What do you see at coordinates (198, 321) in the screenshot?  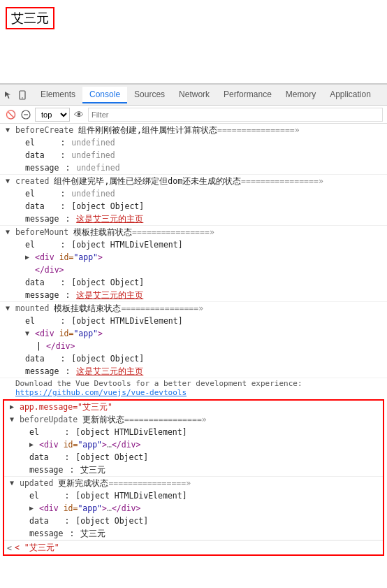 I see `log-el-4: el : [object HTMLDivElement]` at bounding box center [198, 321].